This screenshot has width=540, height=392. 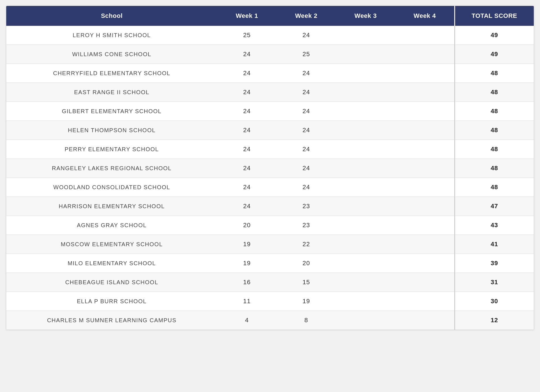 I want to click on total-cell: 12, so click(x=494, y=321).